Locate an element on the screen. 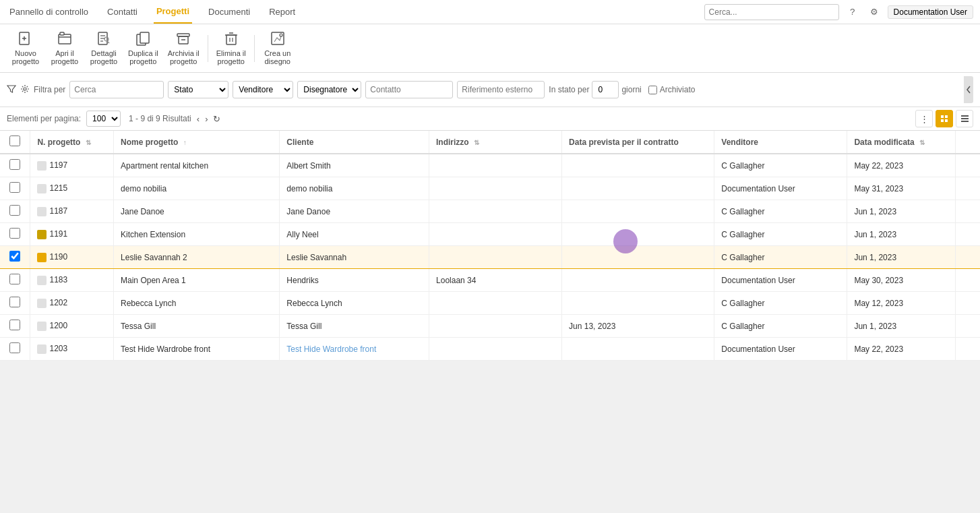 This screenshot has width=980, height=513. archive-project-icon is located at coordinates (183, 39).